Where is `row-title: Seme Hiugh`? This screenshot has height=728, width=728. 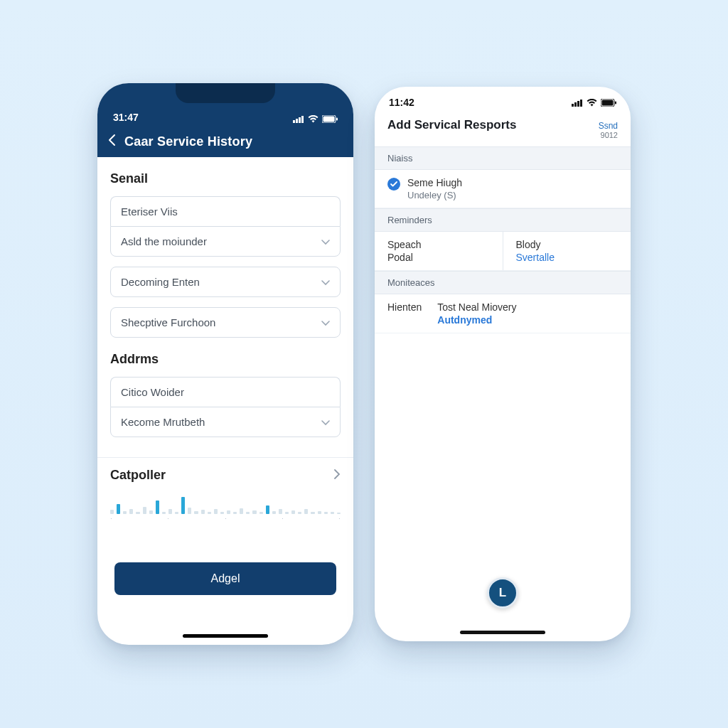
row-title: Seme Hiugh is located at coordinates (435, 183).